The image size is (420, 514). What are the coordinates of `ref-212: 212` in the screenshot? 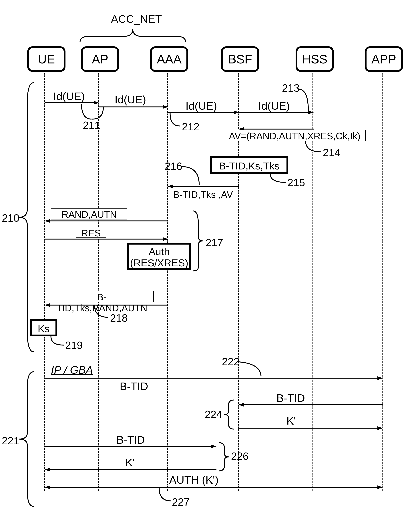 It's located at (191, 127).